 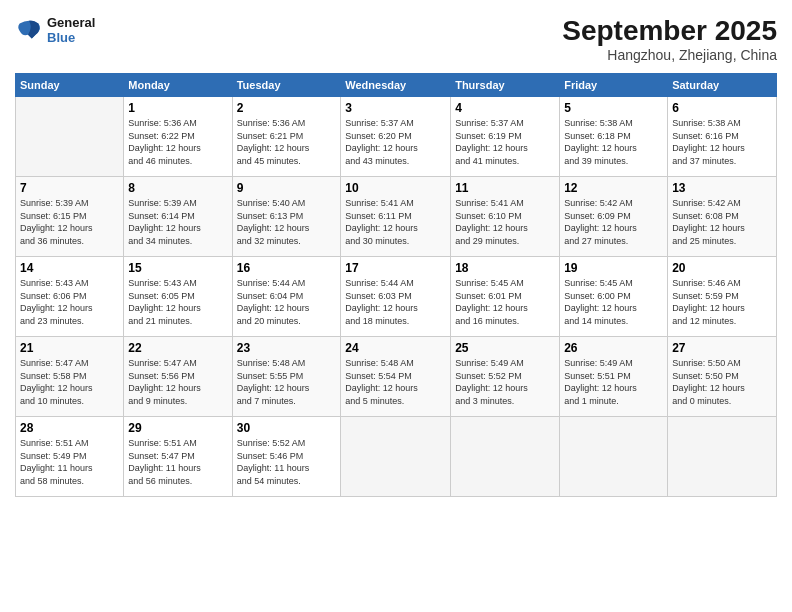 What do you see at coordinates (396, 457) in the screenshot?
I see `calendar-week-5: 28Sunrise: 5:51 AM Sunset: 5:49 PM Dayli…` at bounding box center [396, 457].